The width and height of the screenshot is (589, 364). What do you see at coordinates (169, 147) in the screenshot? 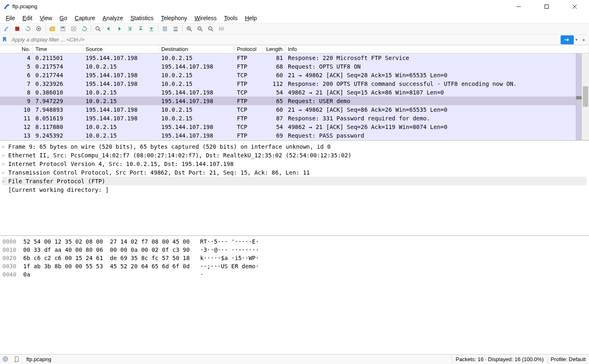
I see `detail-text: Frame 9: 65 bytes on wire (520 bits), 65…` at bounding box center [169, 147].